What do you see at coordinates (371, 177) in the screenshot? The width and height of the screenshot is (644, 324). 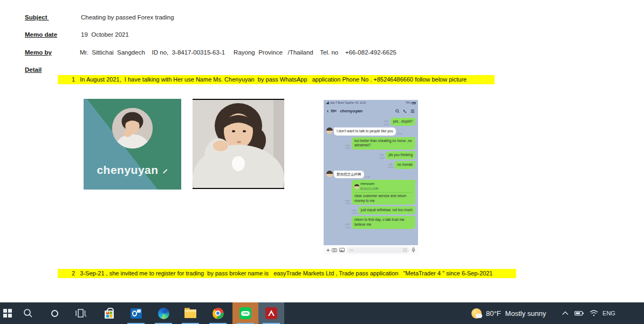 I see `chat-screenshot-image: dtac-T Better Together 4G 12:02 76% ‹ 99…` at bounding box center [371, 177].